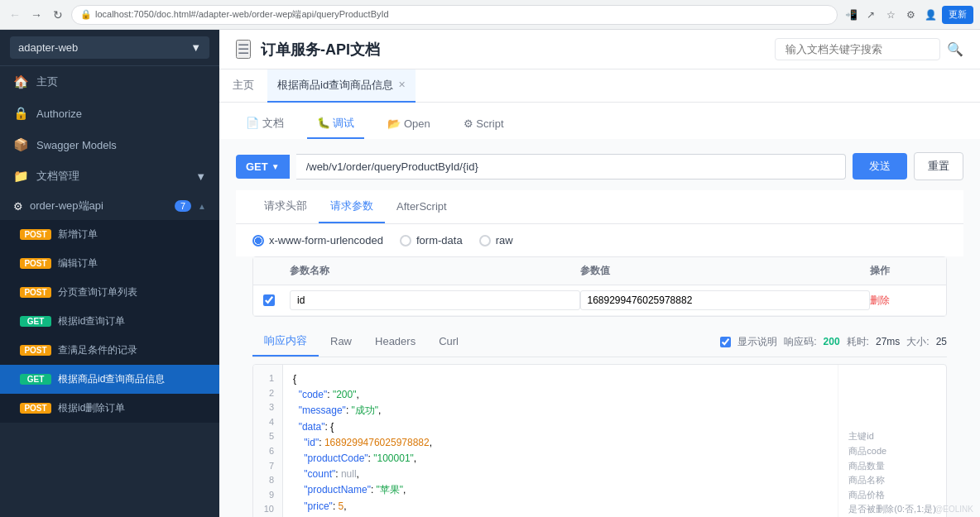 This screenshot has width=980, height=517. I want to click on api-item-label-4: 查满足条件的记录, so click(98, 351).